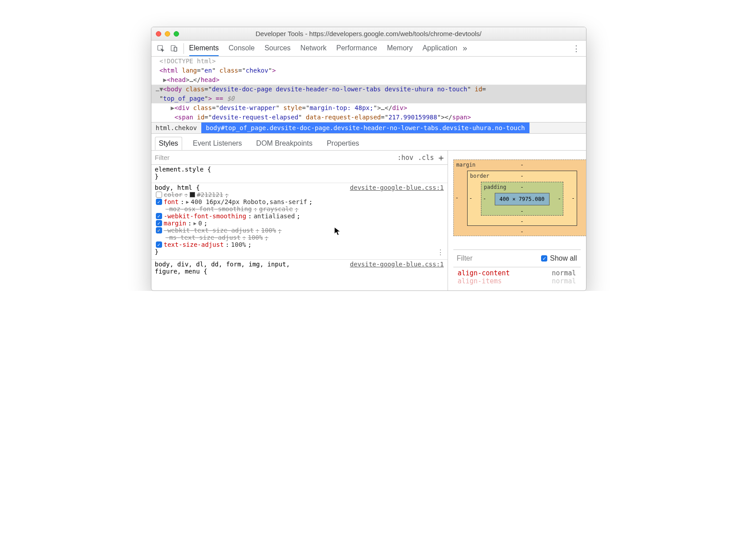  What do you see at coordinates (322, 48) in the screenshot?
I see `panel-tabs: Elements Console Sources Network Perform…` at bounding box center [322, 48].